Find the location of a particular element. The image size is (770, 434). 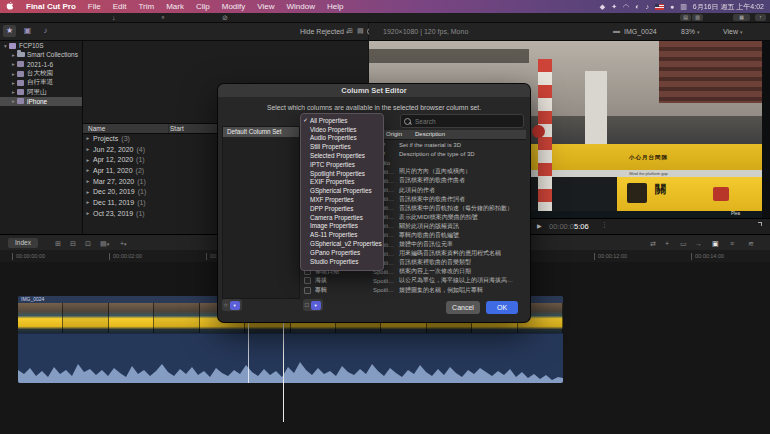

viewer-zoom-popup: 83% ▾ is located at coordinates (690, 32).